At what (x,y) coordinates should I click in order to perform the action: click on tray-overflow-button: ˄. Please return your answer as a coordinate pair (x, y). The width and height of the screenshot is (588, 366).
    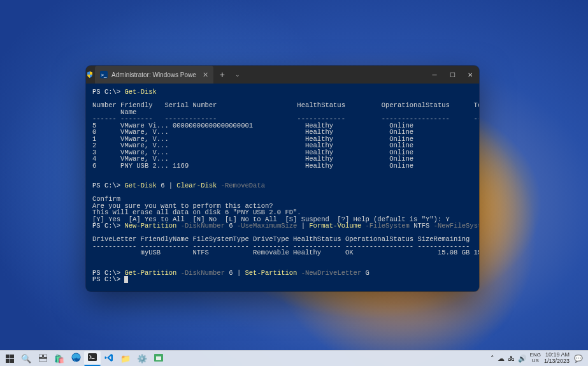
    Looking at the image, I should click on (492, 358).